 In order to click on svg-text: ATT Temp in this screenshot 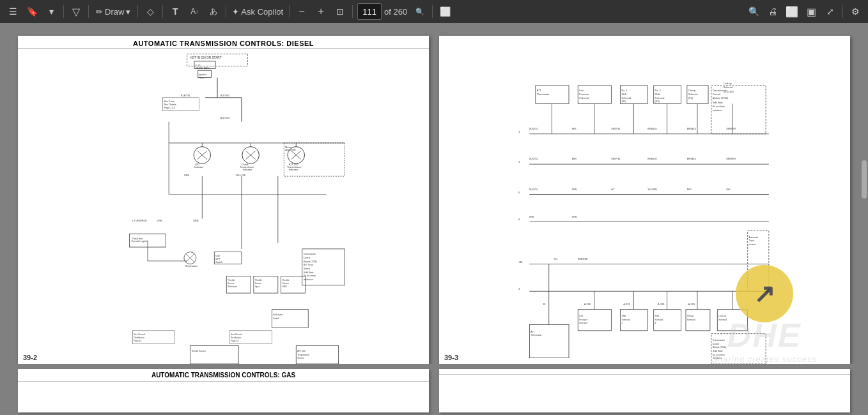, I will do `click(308, 265)`.